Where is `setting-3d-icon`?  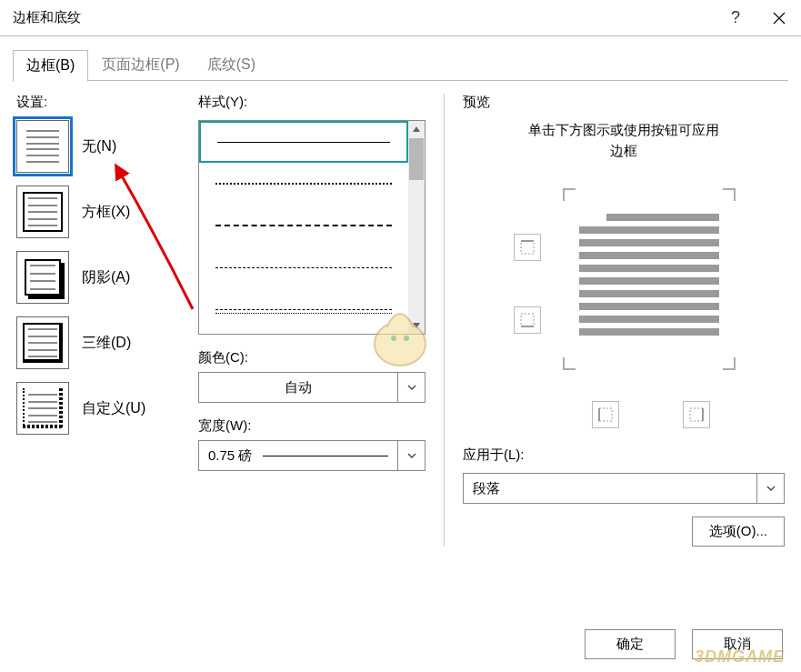 setting-3d-icon is located at coordinates (43, 343).